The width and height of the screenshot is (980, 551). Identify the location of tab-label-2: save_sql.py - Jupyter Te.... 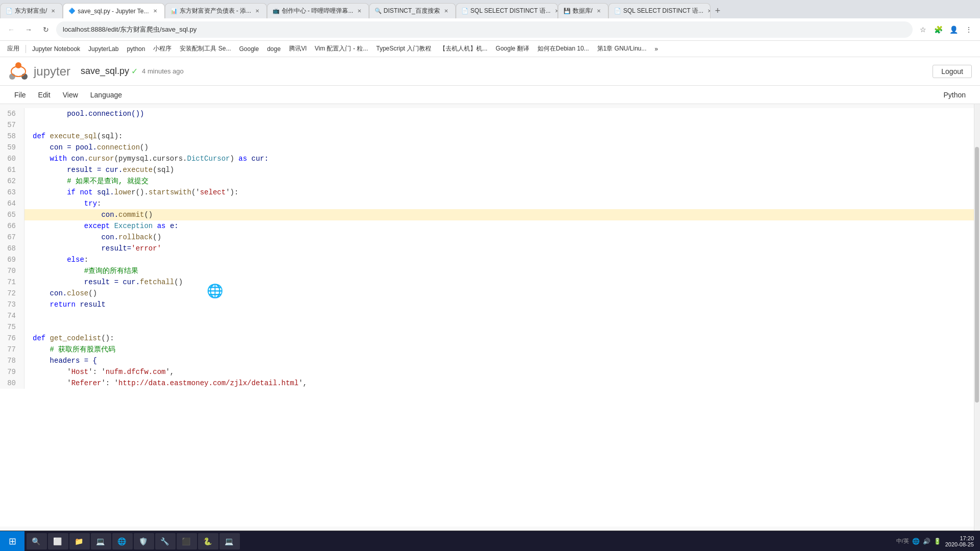
(113, 11).